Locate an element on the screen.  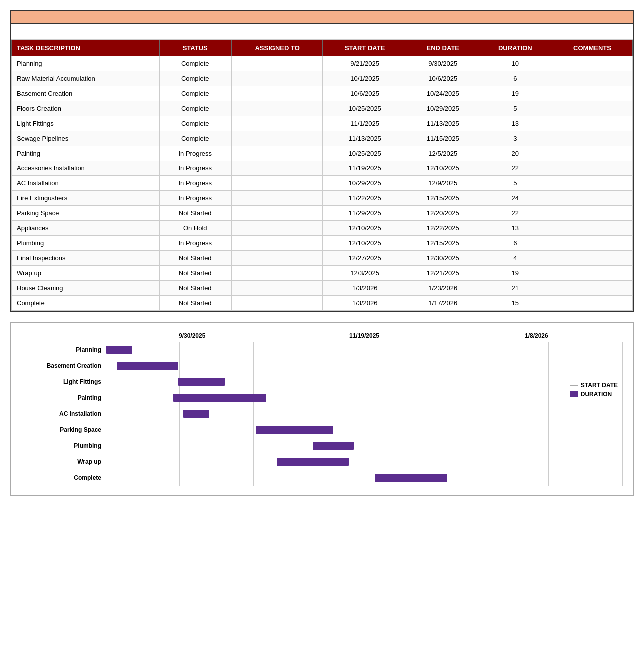
task-name: Plumbing is located at coordinates (86, 243).